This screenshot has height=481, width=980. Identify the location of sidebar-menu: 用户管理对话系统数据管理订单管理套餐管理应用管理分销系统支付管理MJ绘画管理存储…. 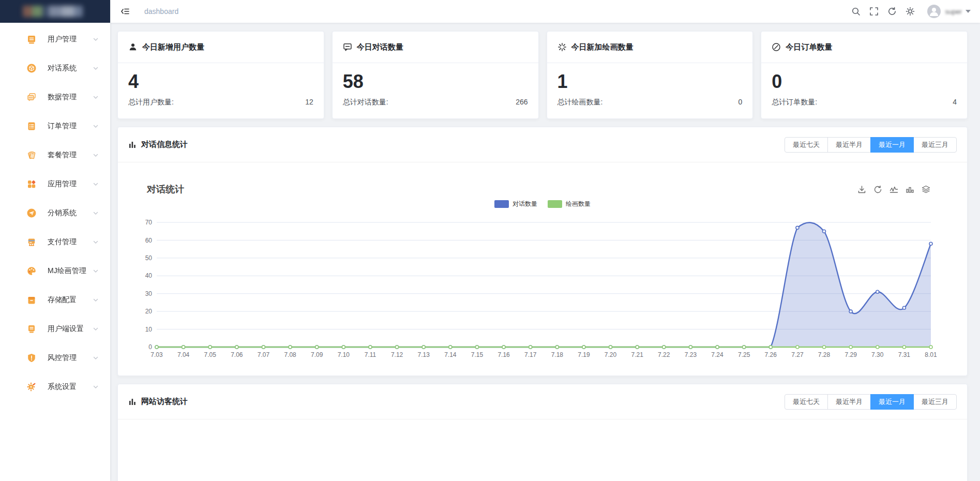
(55, 212).